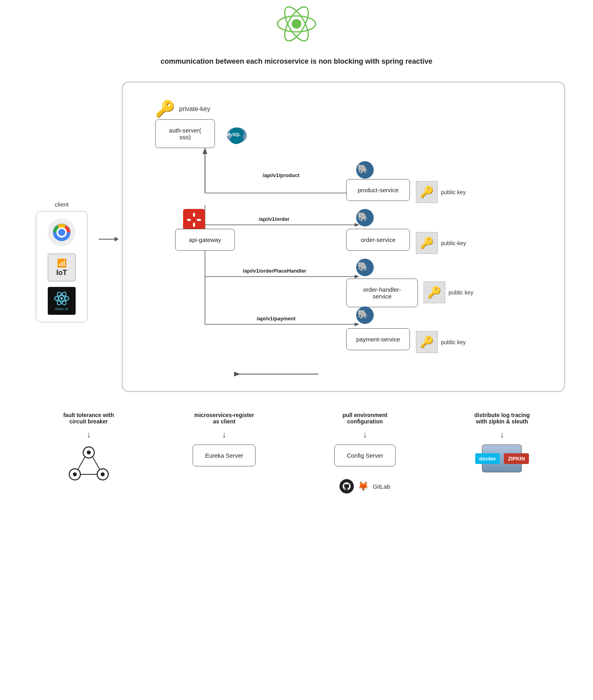  What do you see at coordinates (195, 109) in the screenshot?
I see `private-key-label: private-key` at bounding box center [195, 109].